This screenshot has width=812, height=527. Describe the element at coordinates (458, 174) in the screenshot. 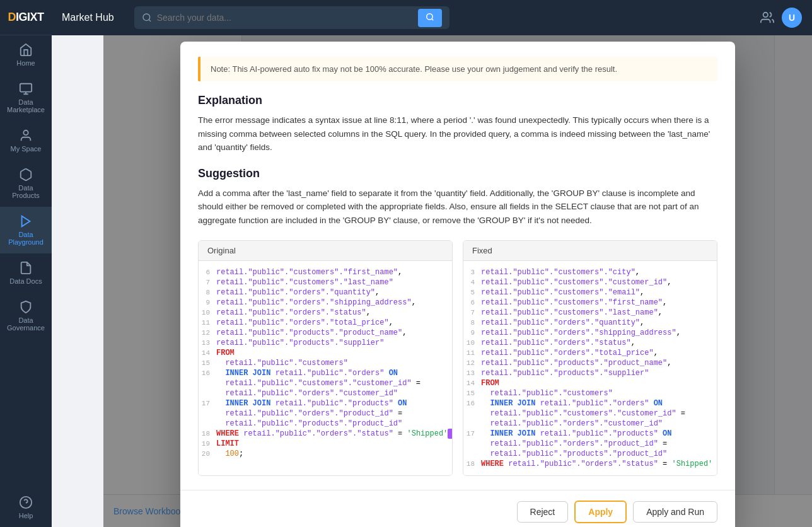

I see `suggestion-heading: Suggestion` at that location.